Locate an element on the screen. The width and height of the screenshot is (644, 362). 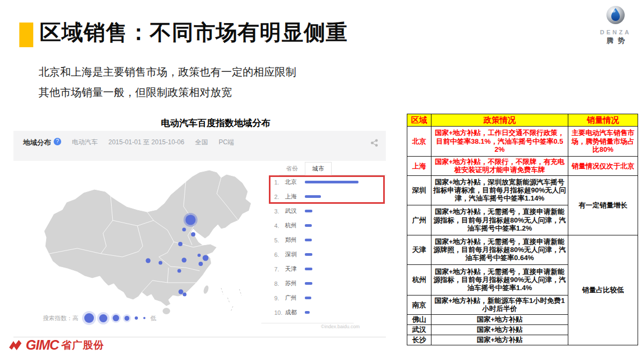
hainan-island is located at coordinates (166, 311).